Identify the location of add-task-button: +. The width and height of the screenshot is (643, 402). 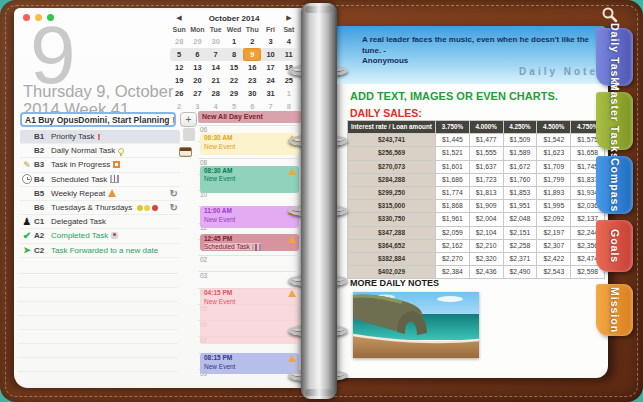
(188, 120).